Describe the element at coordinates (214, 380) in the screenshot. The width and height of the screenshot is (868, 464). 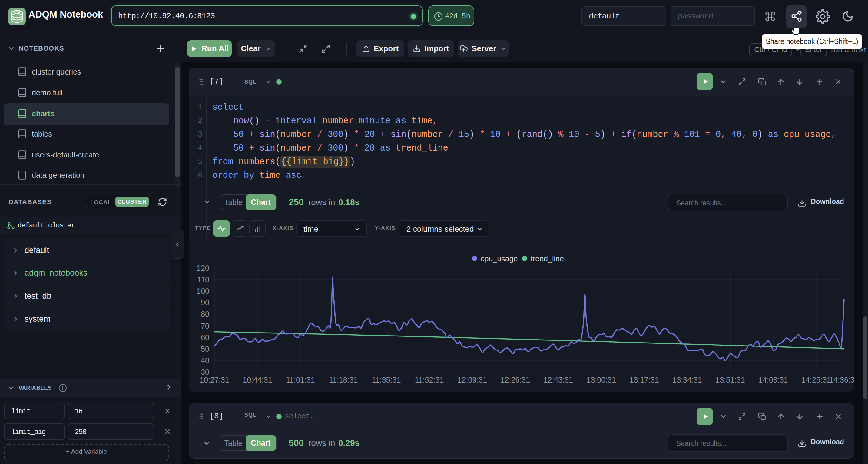
I see `svg-text: 10:27:31` at that location.